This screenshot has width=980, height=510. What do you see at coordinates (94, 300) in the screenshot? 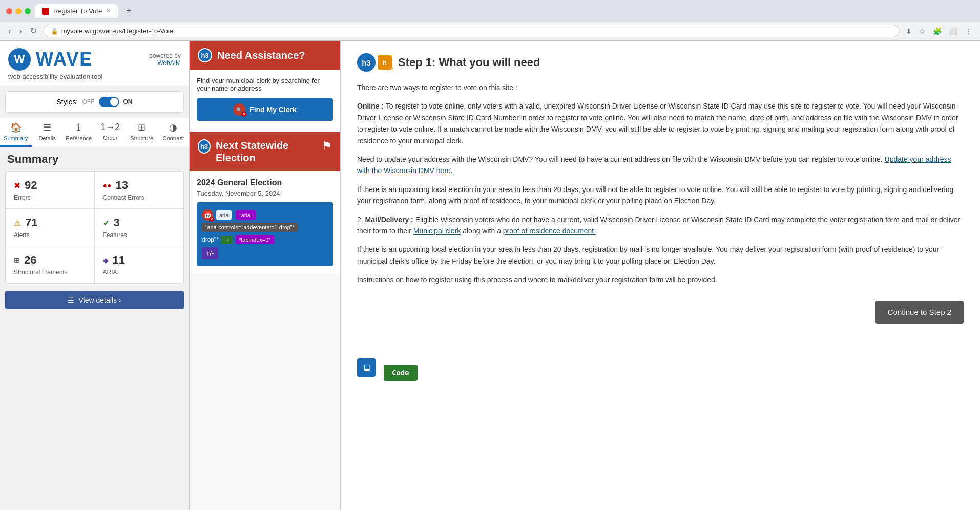
I see `view-details-button: ☰ View details ›` at bounding box center [94, 300].